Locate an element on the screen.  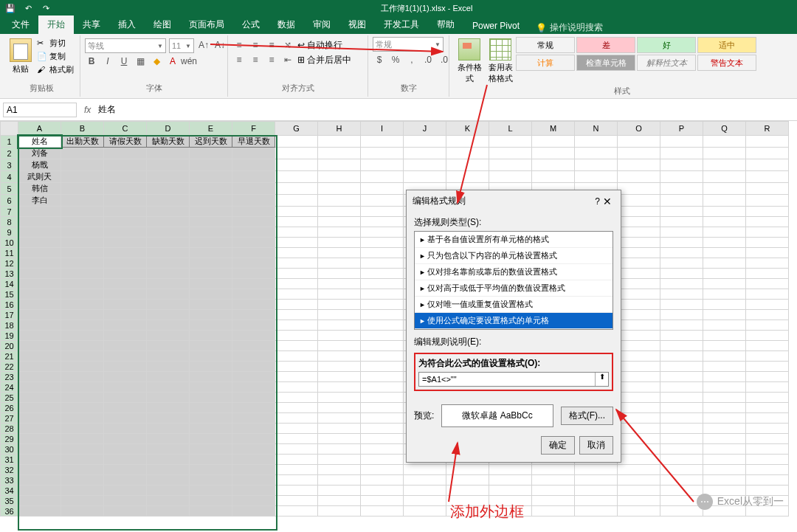
row-header: 13 is located at coordinates (10, 274).